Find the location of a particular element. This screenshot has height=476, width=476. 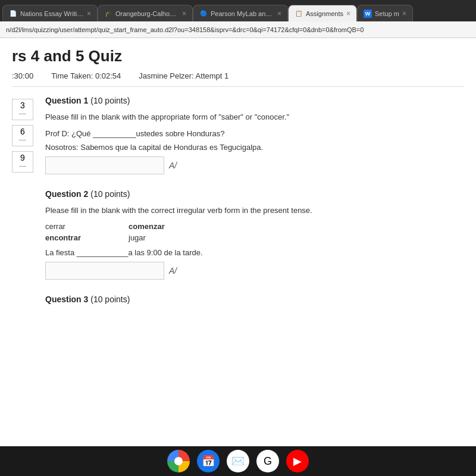

q1-answer-row: A/ is located at coordinates (255, 165).